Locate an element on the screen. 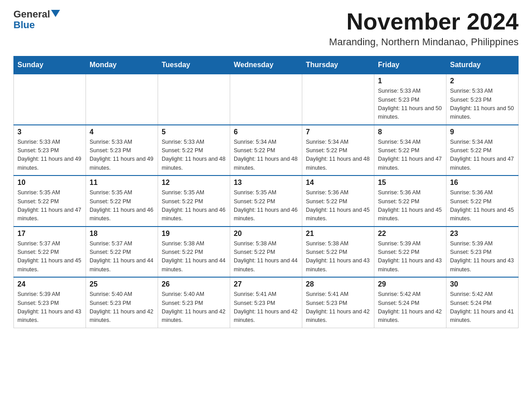  calendar-cell: 9Sunrise: 5:34 AM Sunset: 5:22 PM Daylig… is located at coordinates (483, 150).